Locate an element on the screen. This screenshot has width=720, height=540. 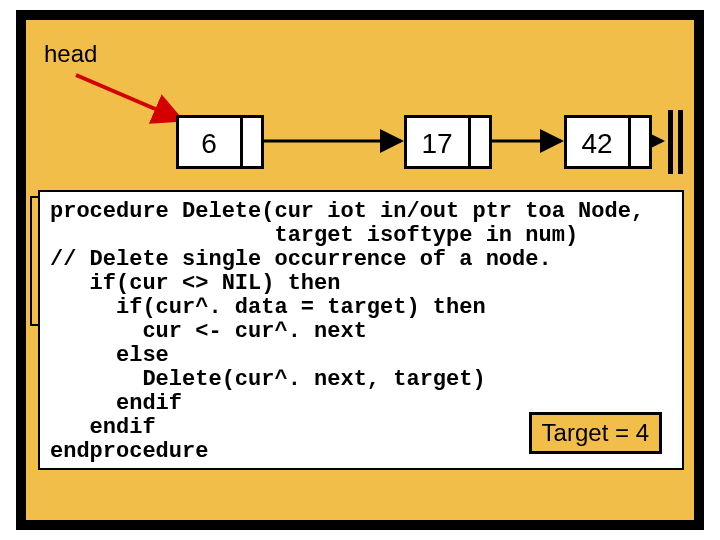
code-line: target isoftype in num) is located at coordinates (361, 236).